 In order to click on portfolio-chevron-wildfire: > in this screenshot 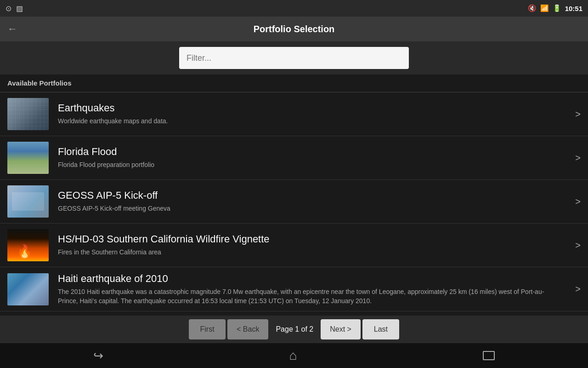, I will do `click(578, 246)`.